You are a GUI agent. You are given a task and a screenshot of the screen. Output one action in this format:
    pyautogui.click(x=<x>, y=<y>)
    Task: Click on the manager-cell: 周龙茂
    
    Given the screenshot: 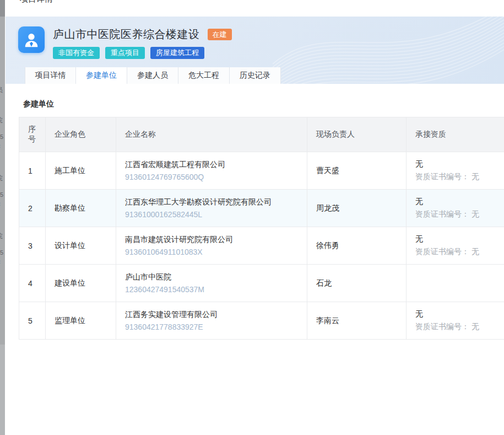 What is the action you would take?
    pyautogui.click(x=357, y=208)
    